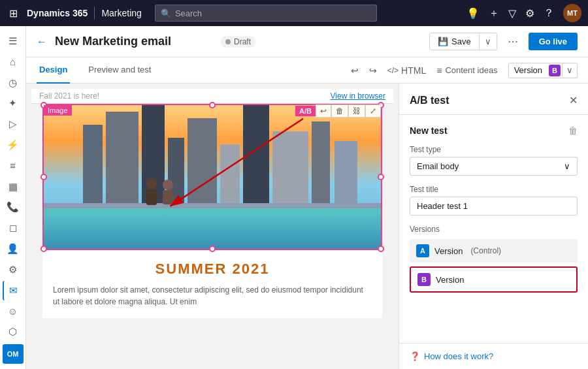 Image resolution: width=588 pixels, height=369 pixels. What do you see at coordinates (338, 111) in the screenshot?
I see `ab-toolbar: A/B ↩ 🗑 ⛓ ⤢` at bounding box center [338, 111].